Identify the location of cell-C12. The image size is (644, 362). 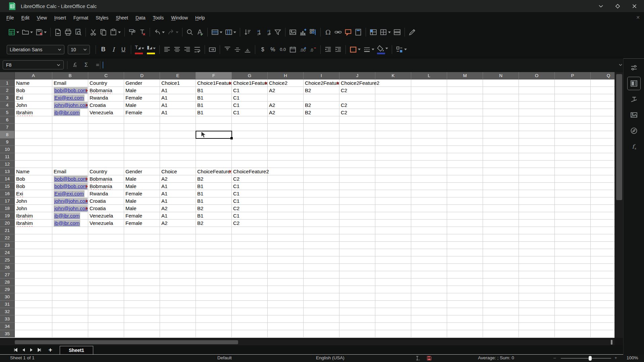
(106, 164).